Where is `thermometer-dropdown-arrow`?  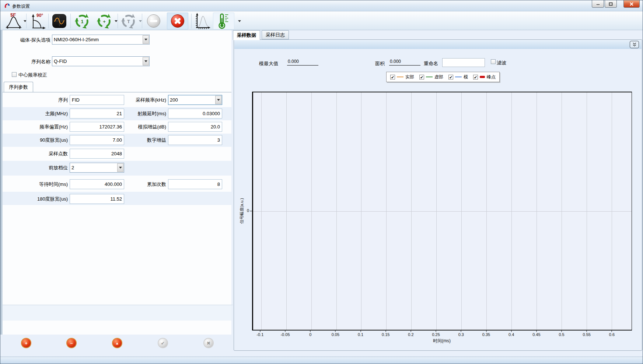 thermometer-dropdown-arrow is located at coordinates (240, 21).